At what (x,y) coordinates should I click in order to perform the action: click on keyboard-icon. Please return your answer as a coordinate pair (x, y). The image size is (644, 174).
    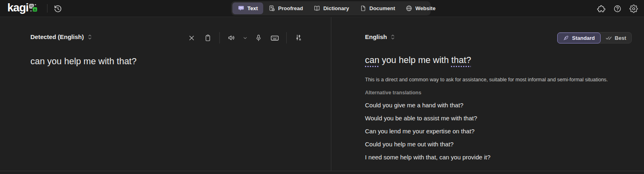
    Looking at the image, I should click on (275, 38).